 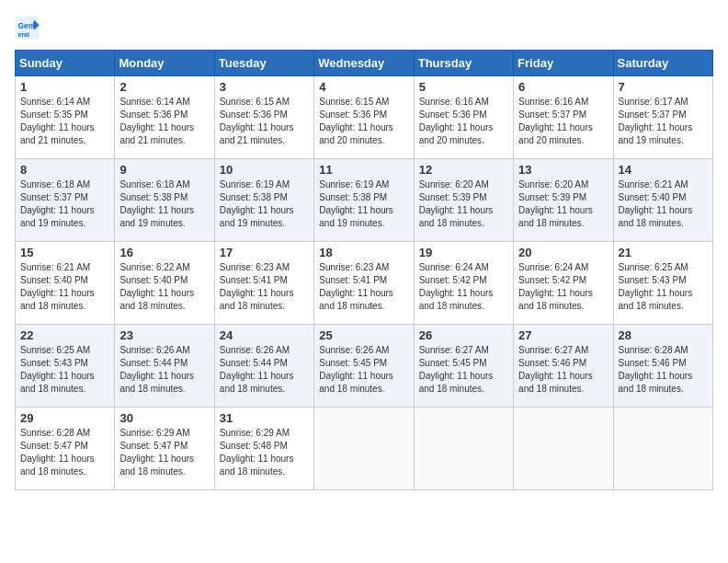 What do you see at coordinates (364, 28) in the screenshot?
I see `page-header: Gen eral` at bounding box center [364, 28].